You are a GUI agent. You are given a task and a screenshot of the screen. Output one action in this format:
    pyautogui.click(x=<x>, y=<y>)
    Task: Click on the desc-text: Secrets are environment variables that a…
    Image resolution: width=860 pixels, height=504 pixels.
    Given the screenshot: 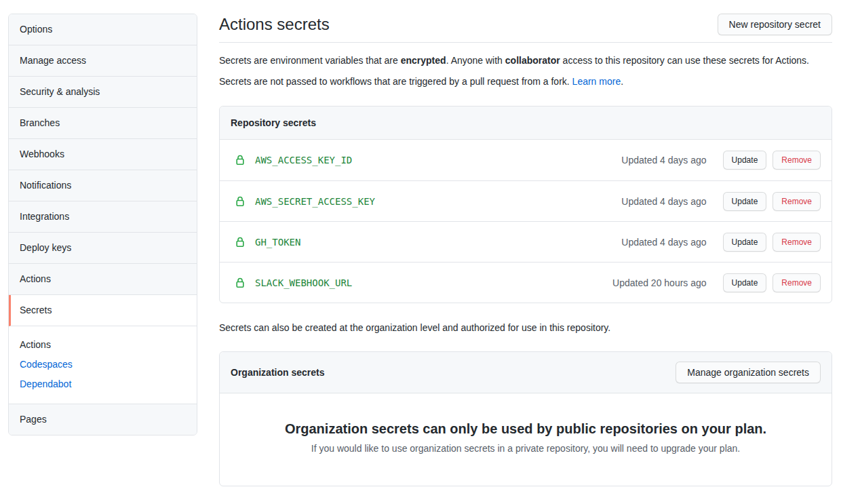 What is the action you would take?
    pyautogui.click(x=310, y=60)
    